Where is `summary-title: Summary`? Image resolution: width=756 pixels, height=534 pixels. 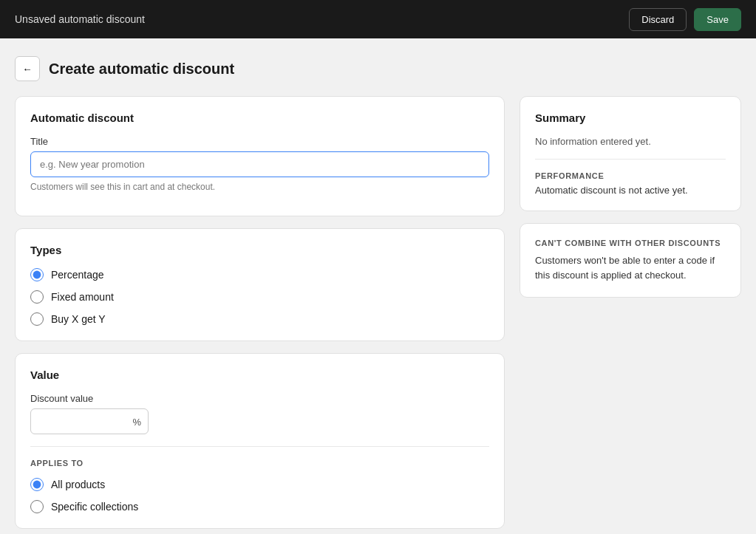 summary-title: Summary is located at coordinates (630, 118).